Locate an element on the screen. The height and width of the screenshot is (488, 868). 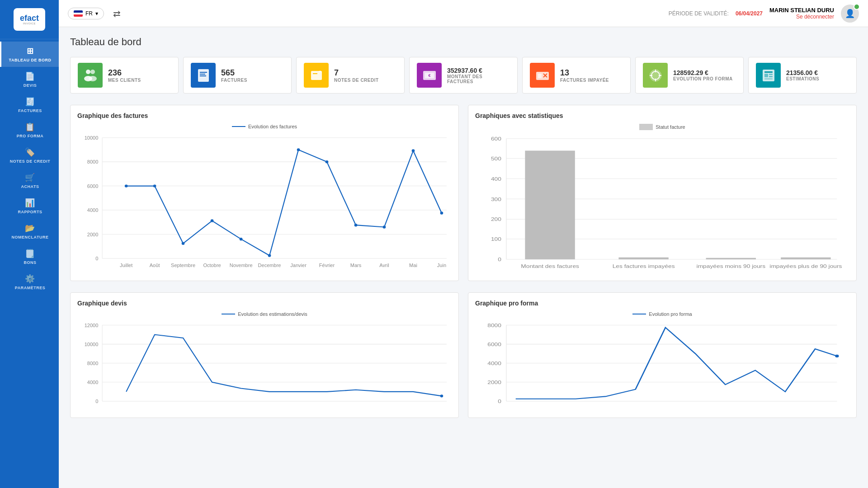
notes-icon: 🏷️ is located at coordinates (30, 152).